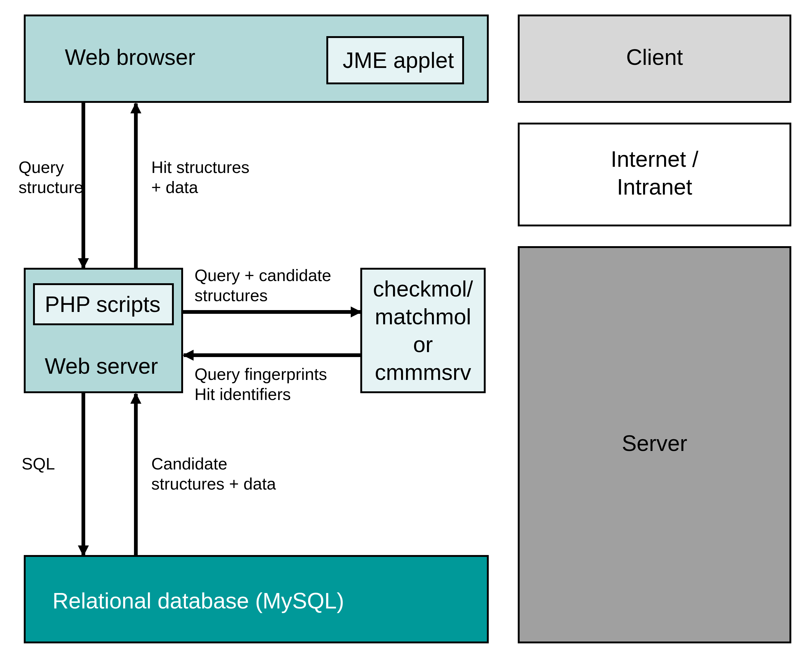 This screenshot has width=812, height=669. Describe the element at coordinates (175, 187) in the screenshot. I see `edge-server-to-browser-label-2: + data` at that location.